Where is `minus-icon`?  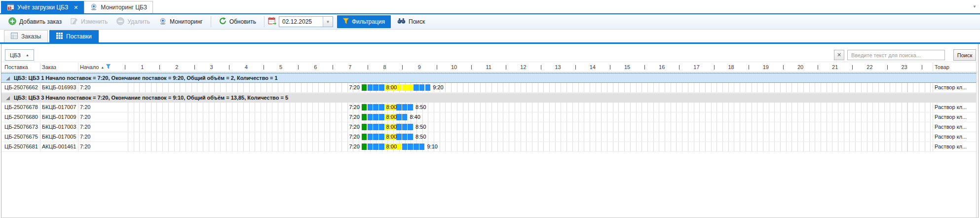 minus-icon is located at coordinates (120, 22).